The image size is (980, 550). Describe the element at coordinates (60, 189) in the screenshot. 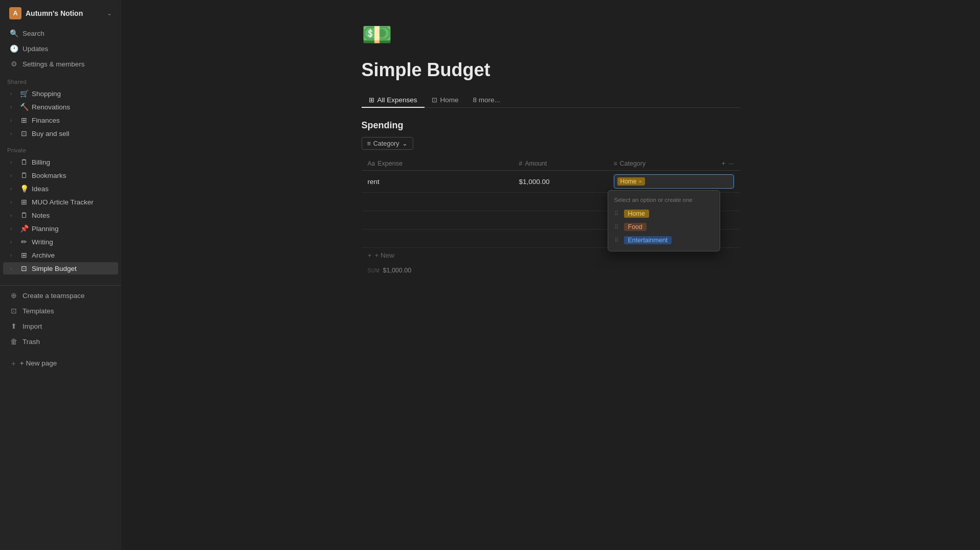

I see `sidebar-item-ideas: › 💡 Ideas` at that location.